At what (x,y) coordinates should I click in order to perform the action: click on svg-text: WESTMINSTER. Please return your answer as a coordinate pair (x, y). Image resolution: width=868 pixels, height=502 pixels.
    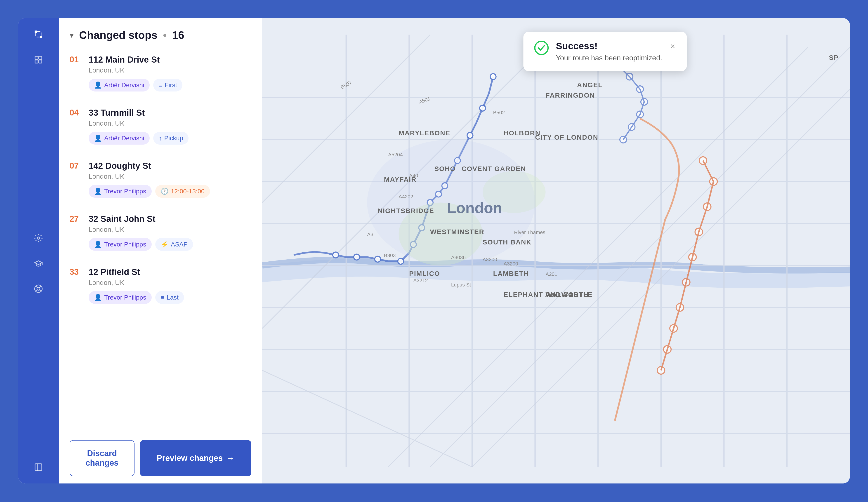
    Looking at the image, I should click on (457, 232).